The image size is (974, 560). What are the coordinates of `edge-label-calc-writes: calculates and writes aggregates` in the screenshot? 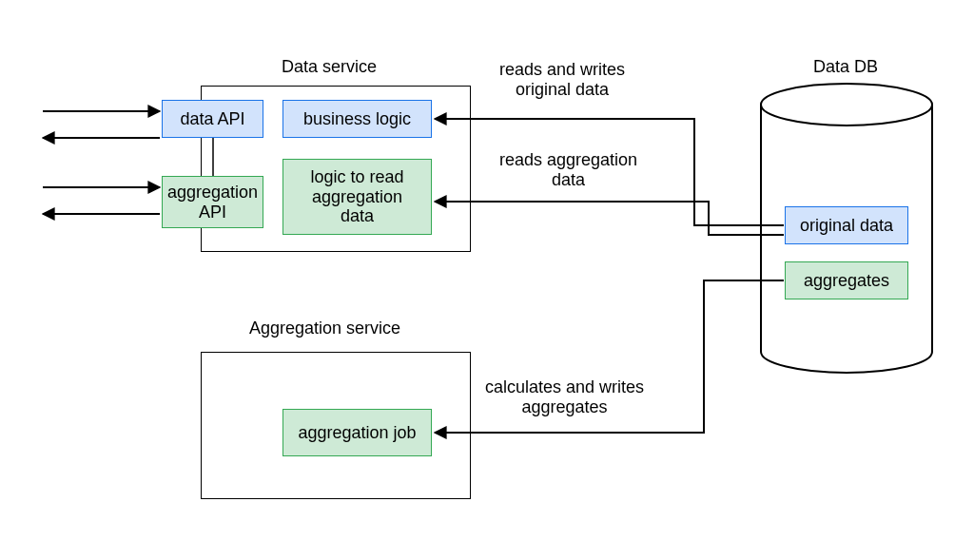 It's located at (565, 397).